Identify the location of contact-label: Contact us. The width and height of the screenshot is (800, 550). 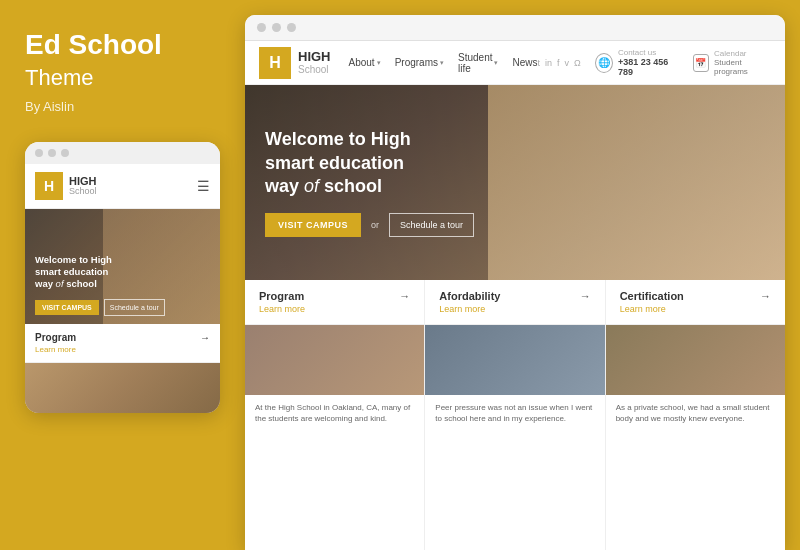
(648, 52).